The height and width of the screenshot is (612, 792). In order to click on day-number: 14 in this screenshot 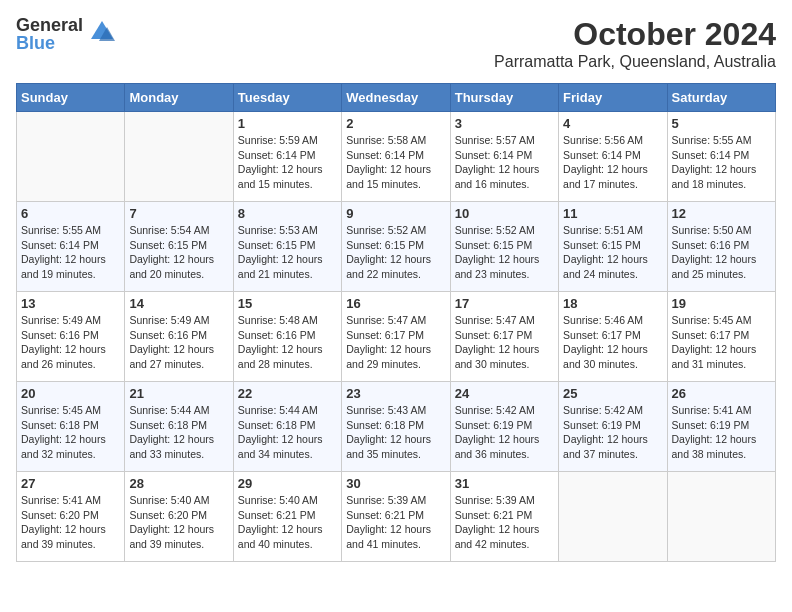, I will do `click(178, 304)`.